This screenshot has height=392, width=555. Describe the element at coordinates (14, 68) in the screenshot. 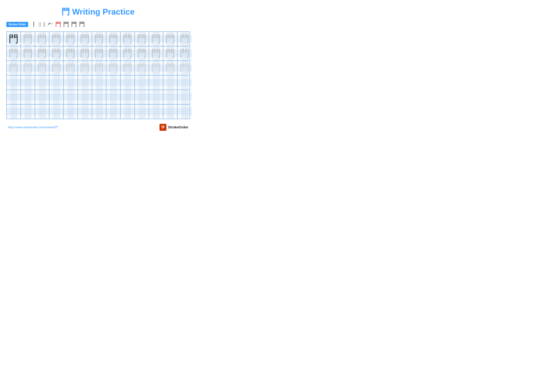

I see `grid-cell-2-0: 門` at that location.